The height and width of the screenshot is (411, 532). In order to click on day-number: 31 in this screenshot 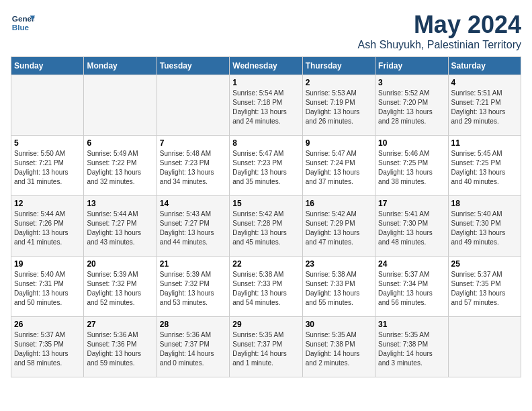, I will do `click(411, 324)`.